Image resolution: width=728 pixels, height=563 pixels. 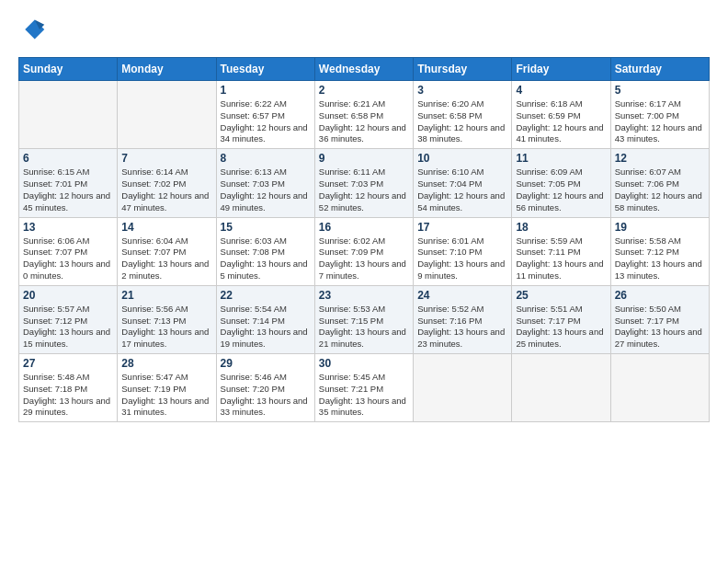 I want to click on week-row-1: 1Sunrise: 6:22 AMSunset: 6:57 PMDaylight…, so click(x=364, y=115).